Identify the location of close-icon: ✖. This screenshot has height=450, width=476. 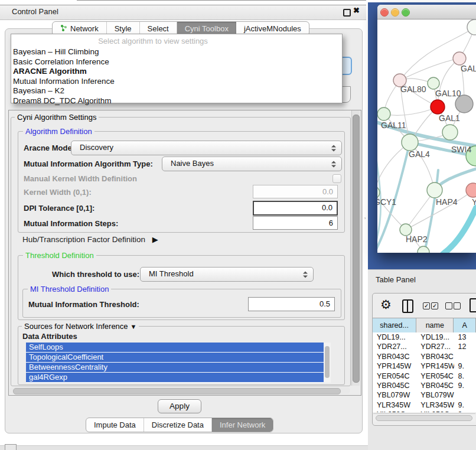
(357, 11).